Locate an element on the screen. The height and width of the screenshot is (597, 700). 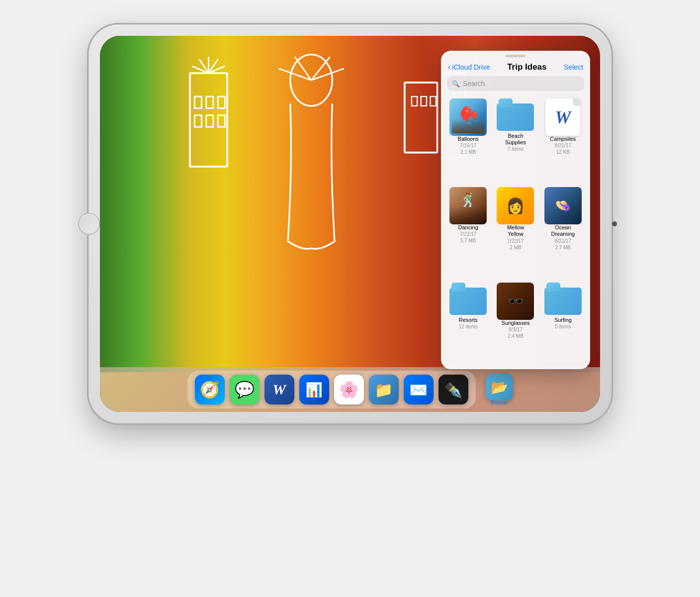
file-meta-surfing: 5 items is located at coordinates (563, 326).